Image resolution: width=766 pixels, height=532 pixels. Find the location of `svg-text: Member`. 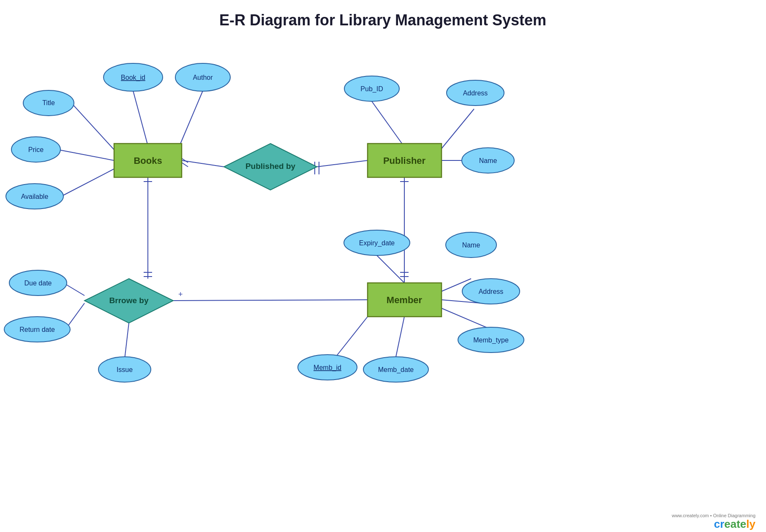

svg-text: Member is located at coordinates (405, 300).